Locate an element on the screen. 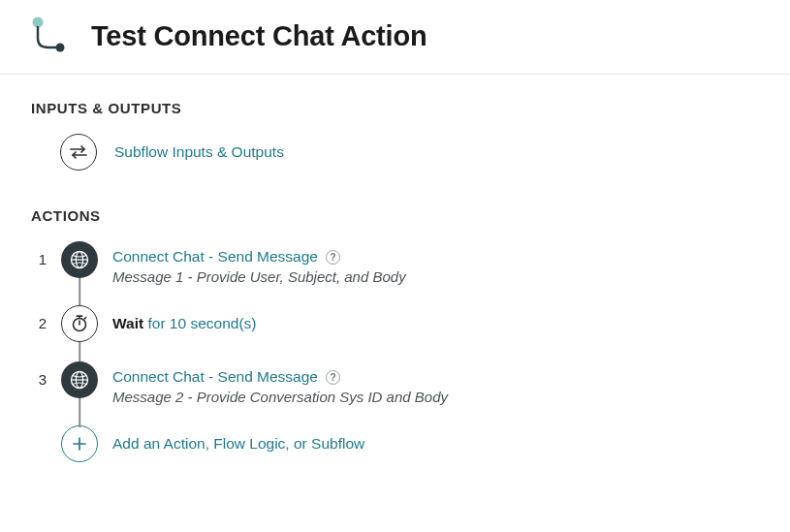 The image size is (790, 532). action-row: 1 Connect Chat - Send Message ? is located at coordinates (395, 273).